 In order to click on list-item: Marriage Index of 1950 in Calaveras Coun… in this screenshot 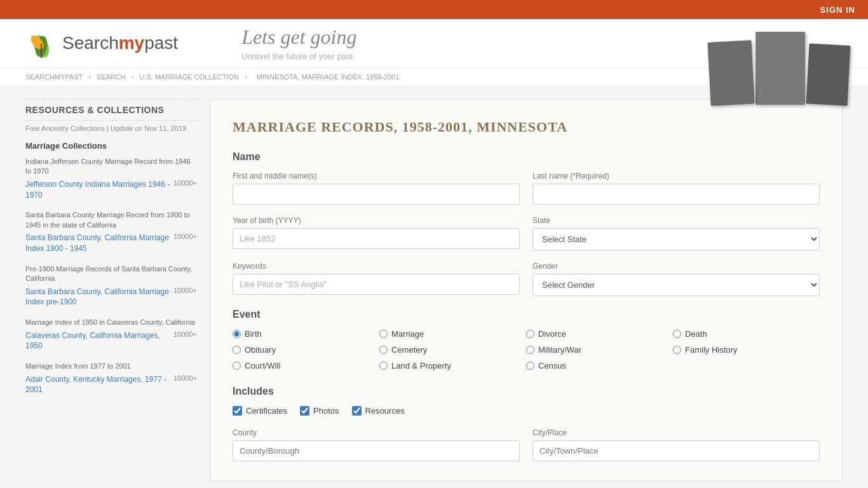, I will do `click(111, 334)`.